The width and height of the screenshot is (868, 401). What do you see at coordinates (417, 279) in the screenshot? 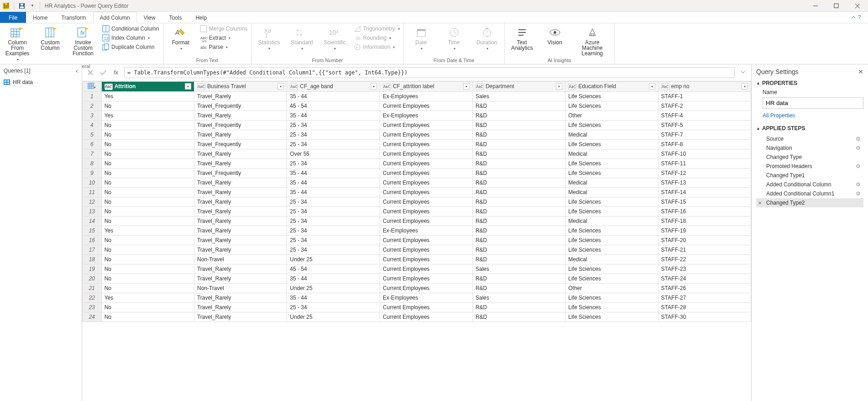
I see `table-row: 20NoTravel_Rarely35 - 44Current Employee…` at bounding box center [417, 279].